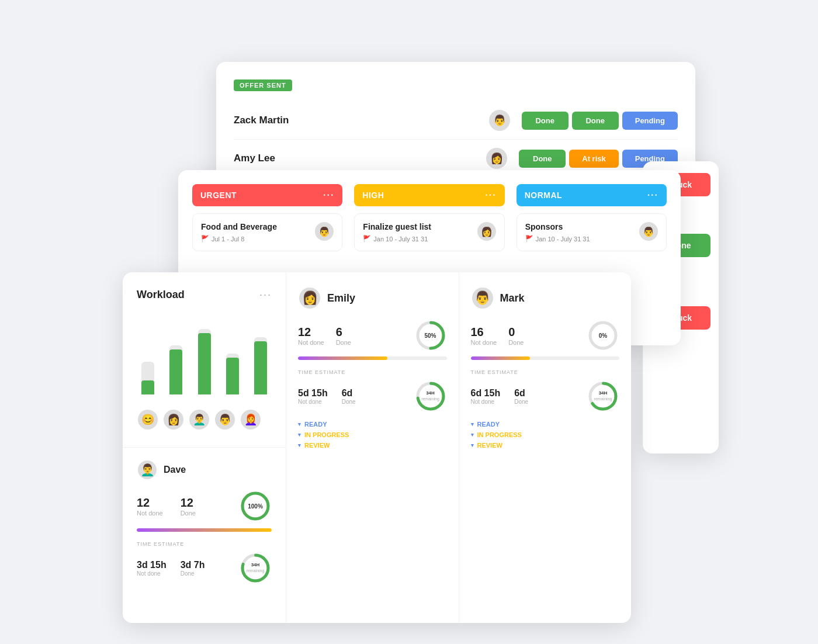  Describe the element at coordinates (204, 530) in the screenshot. I see `dave-progress-bar` at that location.